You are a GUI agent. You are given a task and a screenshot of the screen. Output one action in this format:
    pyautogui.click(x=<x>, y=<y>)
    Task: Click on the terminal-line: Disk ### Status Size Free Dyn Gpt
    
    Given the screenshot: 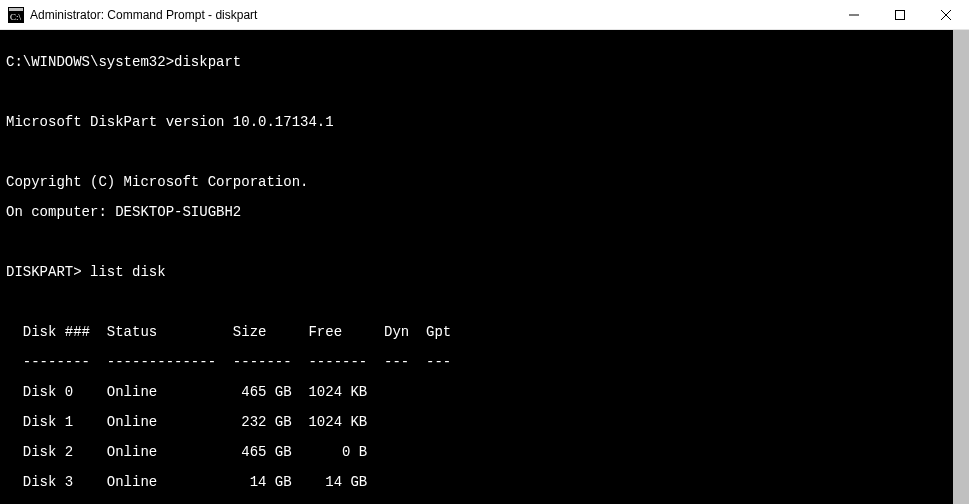 What is the action you would take?
    pyautogui.click(x=488, y=332)
    